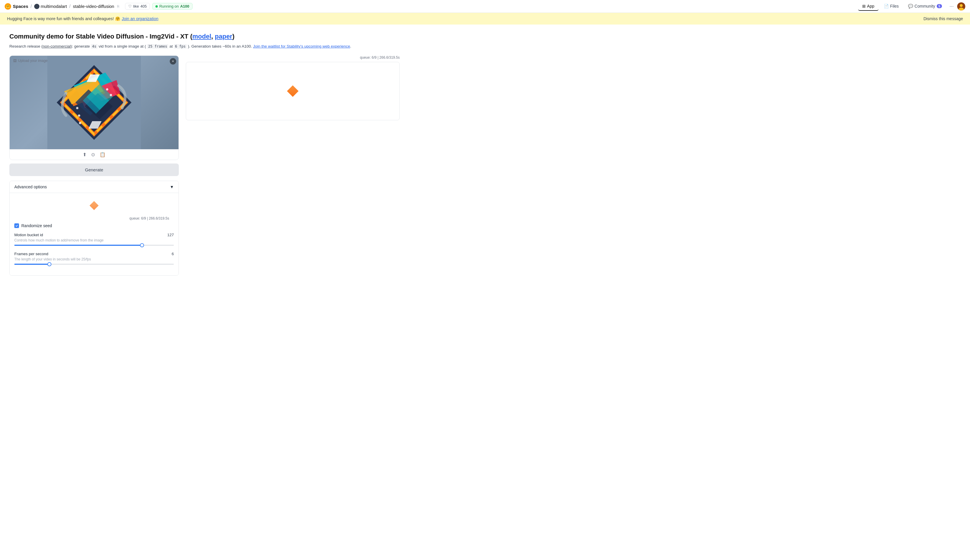 This screenshot has width=970, height=560. What do you see at coordinates (143, 6) in the screenshot?
I see `like-count: 405` at bounding box center [143, 6].